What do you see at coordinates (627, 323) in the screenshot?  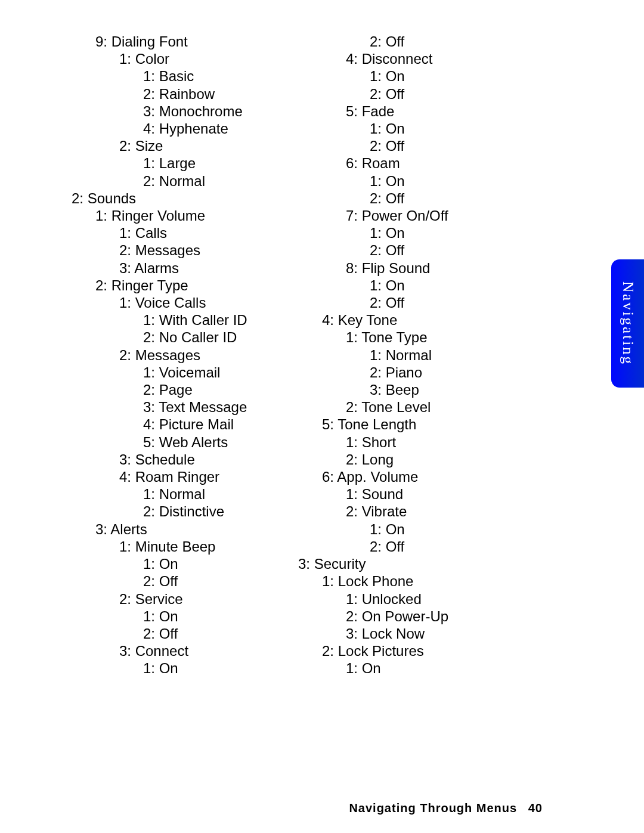 I see `side-tab: Navigating` at bounding box center [627, 323].